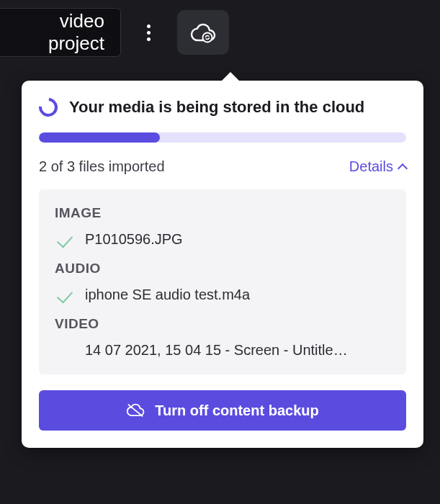  I want to click on file-name: iphone SE audio test.m4a, so click(167, 295).